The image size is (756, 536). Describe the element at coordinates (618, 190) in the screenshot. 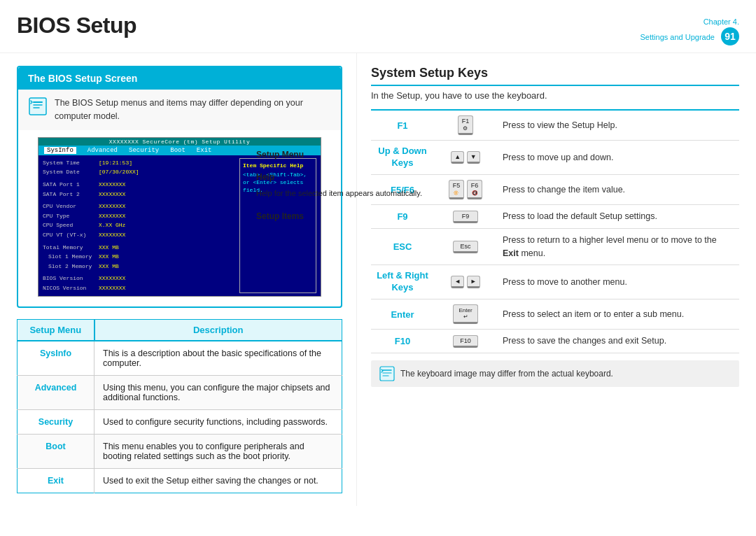

I see `key-desc-cell: Press to change the item value.` at that location.